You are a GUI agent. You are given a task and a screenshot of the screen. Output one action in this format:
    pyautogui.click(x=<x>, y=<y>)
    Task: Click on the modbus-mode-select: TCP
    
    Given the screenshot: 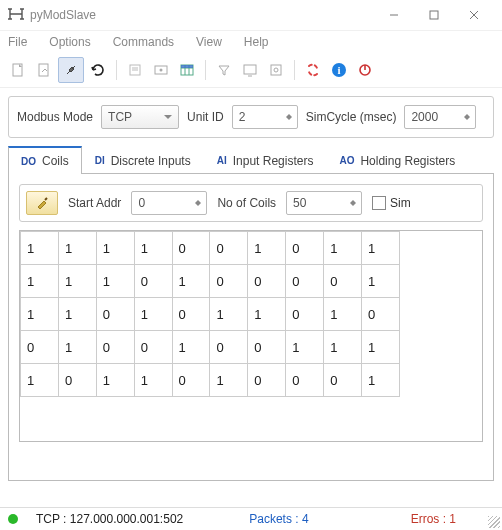 What is the action you would take?
    pyautogui.click(x=140, y=117)
    